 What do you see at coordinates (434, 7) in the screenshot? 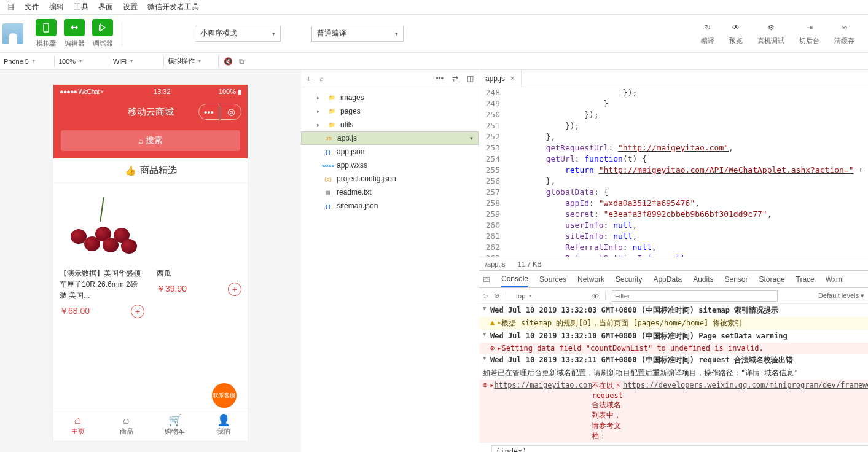
I see `menubar: 目文件编辑工具界面设置微信开发者工具` at bounding box center [434, 7].